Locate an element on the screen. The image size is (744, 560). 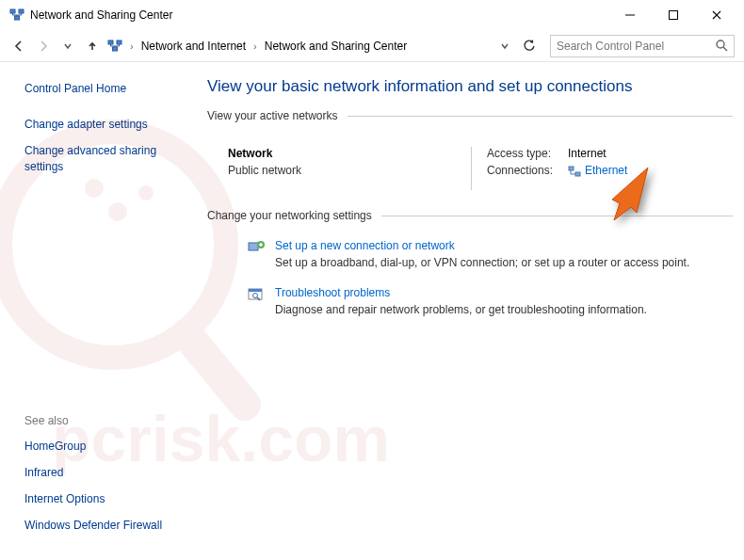
setup-connection-desc: Set up a broadband, dial-up, or VPN conn… is located at coordinates (482, 263).